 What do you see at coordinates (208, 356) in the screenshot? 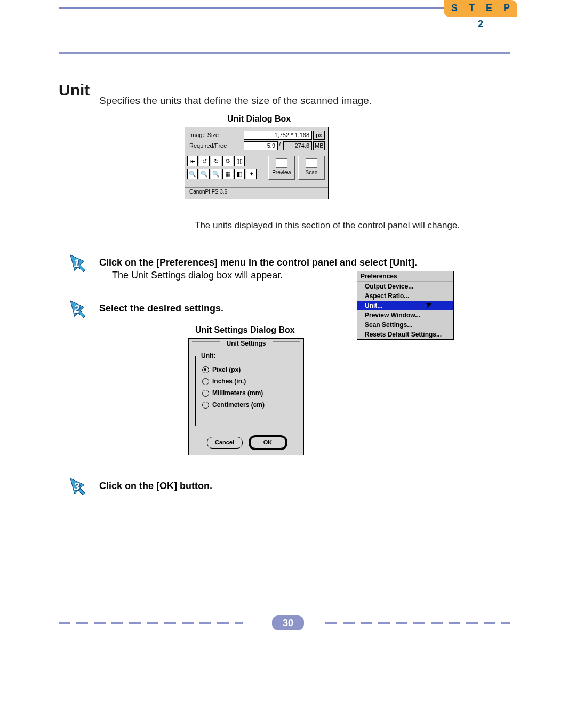
I see `unit-group-legend: Unit:` at bounding box center [208, 356].